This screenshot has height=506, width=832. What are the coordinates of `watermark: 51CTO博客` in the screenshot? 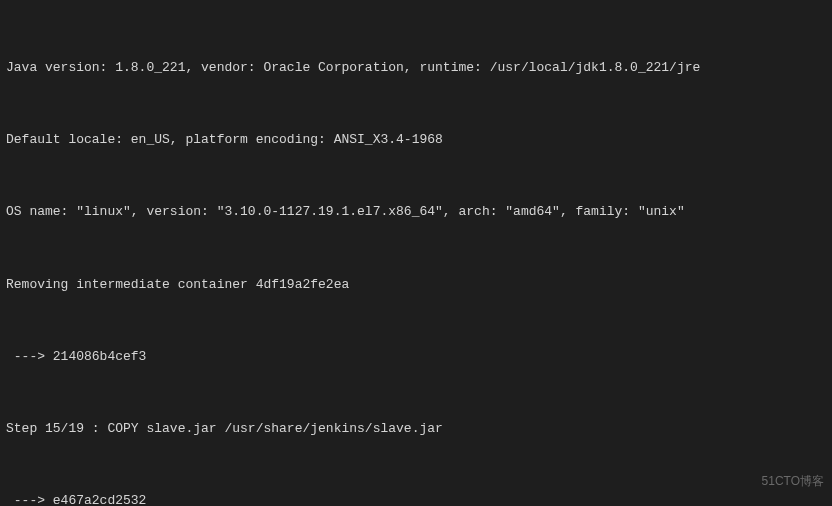 It's located at (793, 482).